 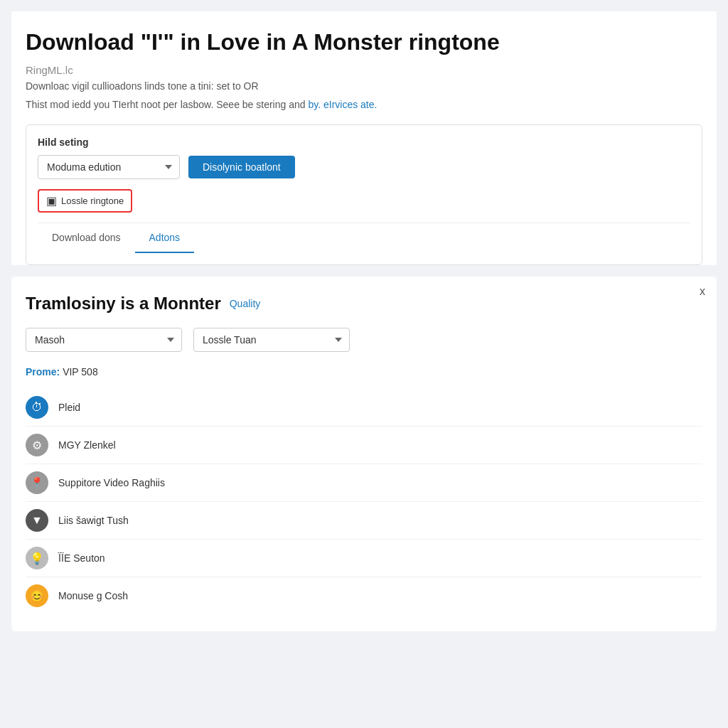 I want to click on feature-item-4: 💡l̈l̈E Seuton, so click(x=364, y=559).